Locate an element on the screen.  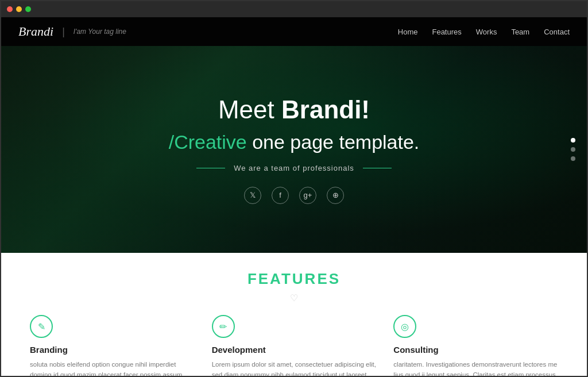
nav-features: Features is located at coordinates (447, 32).